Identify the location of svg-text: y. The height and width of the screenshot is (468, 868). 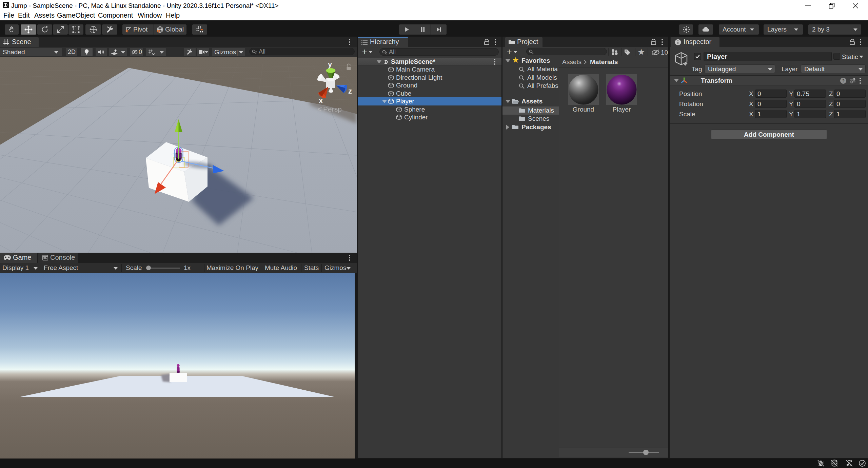
(330, 64).